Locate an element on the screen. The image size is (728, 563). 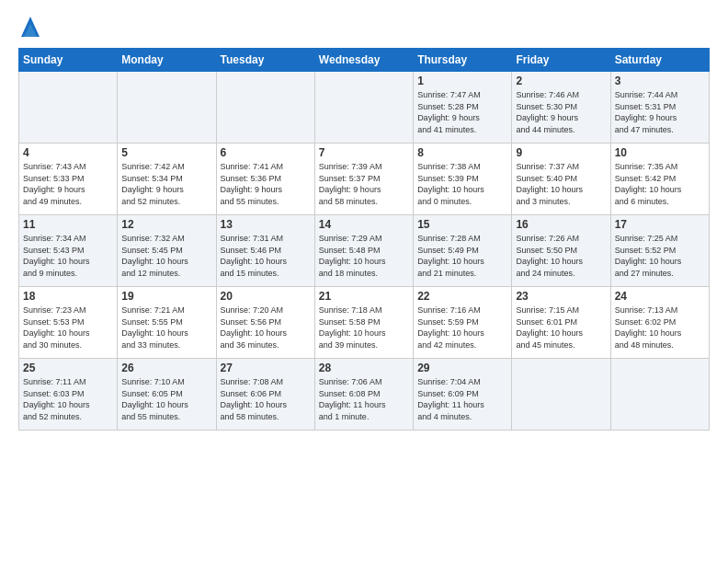
day-number: 15 is located at coordinates (462, 224).